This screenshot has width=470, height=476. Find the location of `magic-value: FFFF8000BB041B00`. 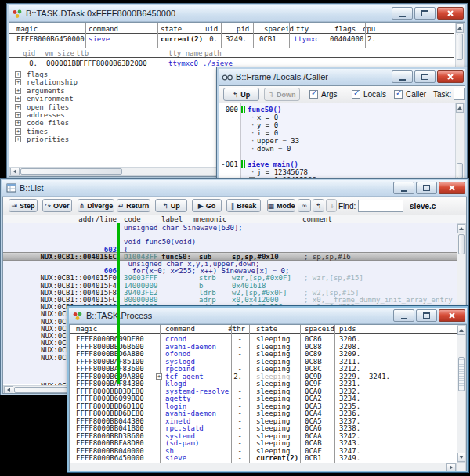

magic-value: FFFF8000BB041B00 is located at coordinates (110, 428).